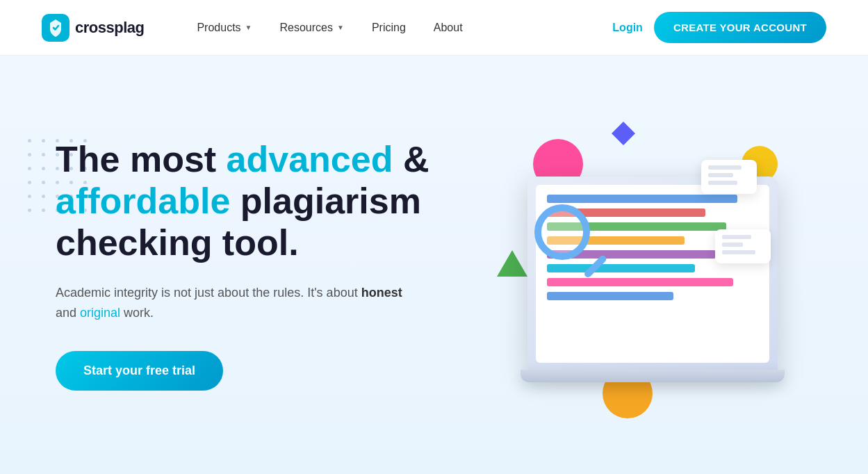  I want to click on nav-about: About, so click(448, 28).